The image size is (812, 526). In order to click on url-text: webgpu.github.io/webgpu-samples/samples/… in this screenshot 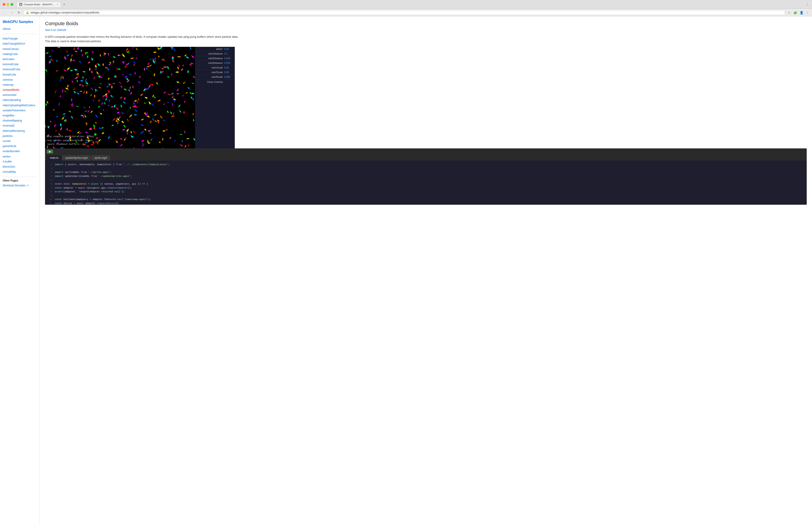, I will do `click(407, 12)`.